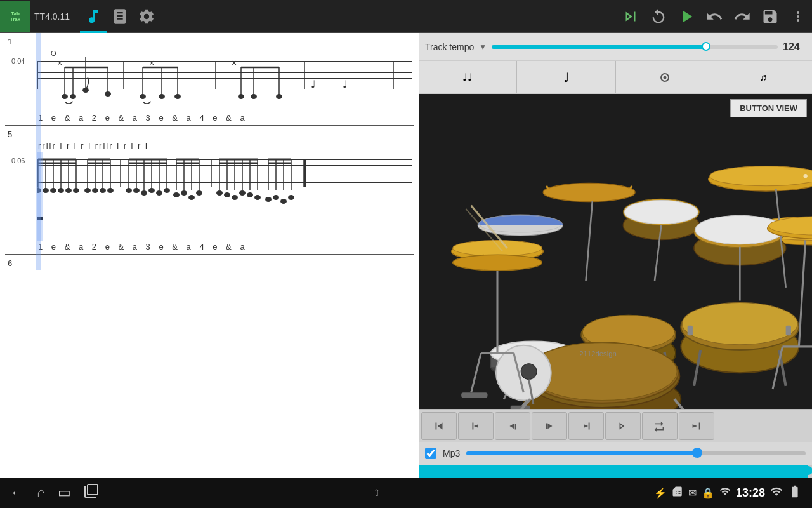 The image size is (812, 508). Describe the element at coordinates (18, 61) in the screenshot. I see `beat-indicator: 0.04` at that location.